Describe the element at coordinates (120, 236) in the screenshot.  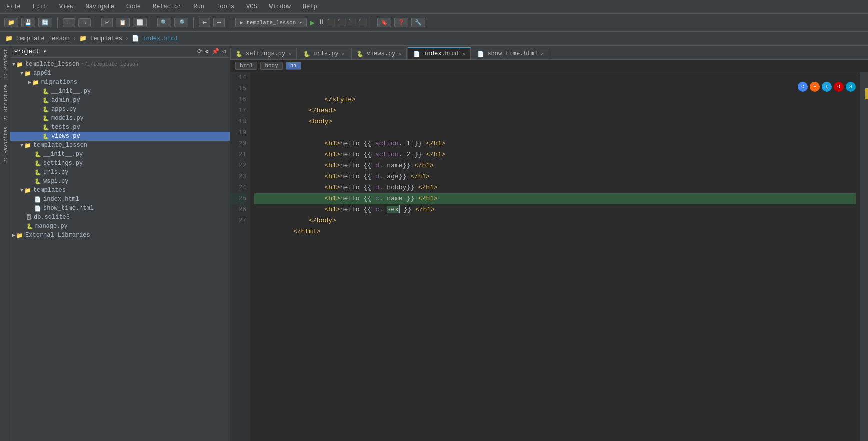
I see `tree-external-libraries: ▶ 📁 External Libraries` at that location.